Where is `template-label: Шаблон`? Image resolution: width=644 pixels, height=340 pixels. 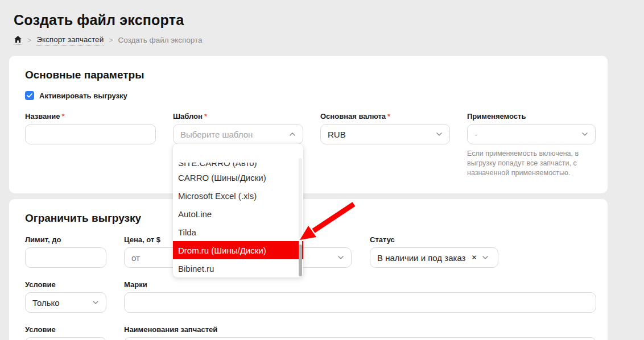
template-label: Шаблон is located at coordinates (188, 116).